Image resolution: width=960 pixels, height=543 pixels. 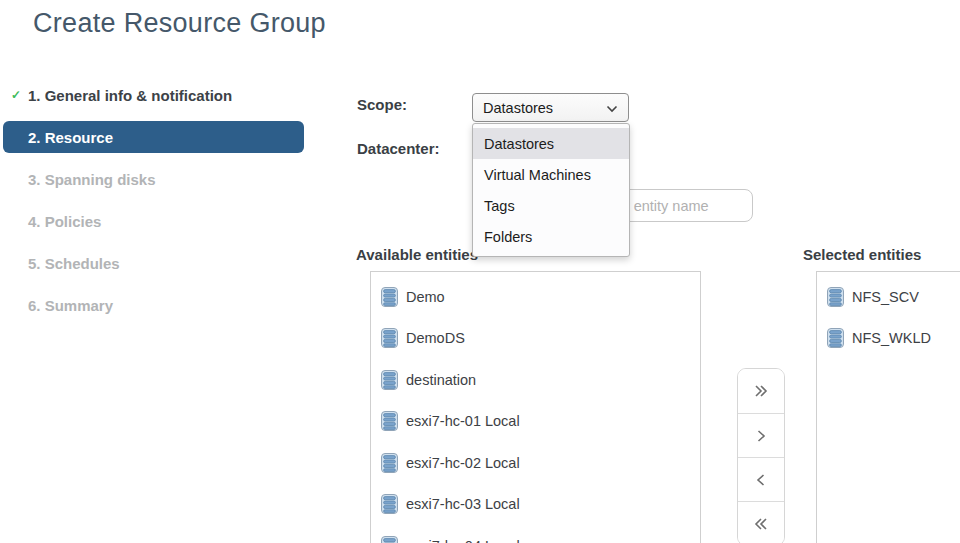 What do you see at coordinates (441, 380) in the screenshot?
I see `entity-name: destination` at bounding box center [441, 380].